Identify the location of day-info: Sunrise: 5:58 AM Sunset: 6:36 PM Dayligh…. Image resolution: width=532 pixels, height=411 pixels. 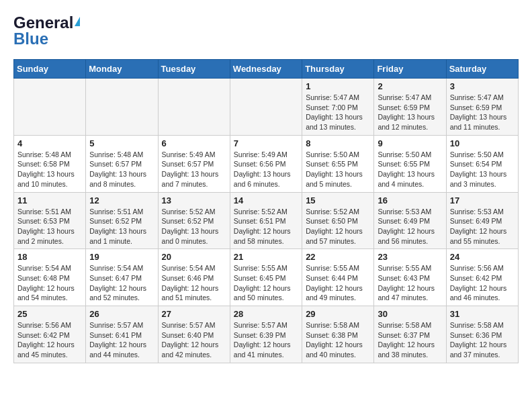
(482, 340).